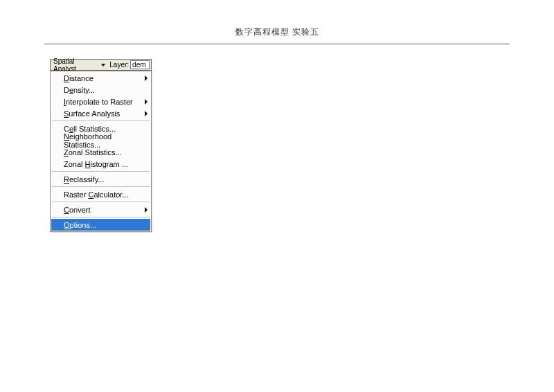 This screenshot has width=554, height=392. I want to click on spatial-analyst-menu: DistanceDensity...Interpolate to RasterS…, so click(101, 151).